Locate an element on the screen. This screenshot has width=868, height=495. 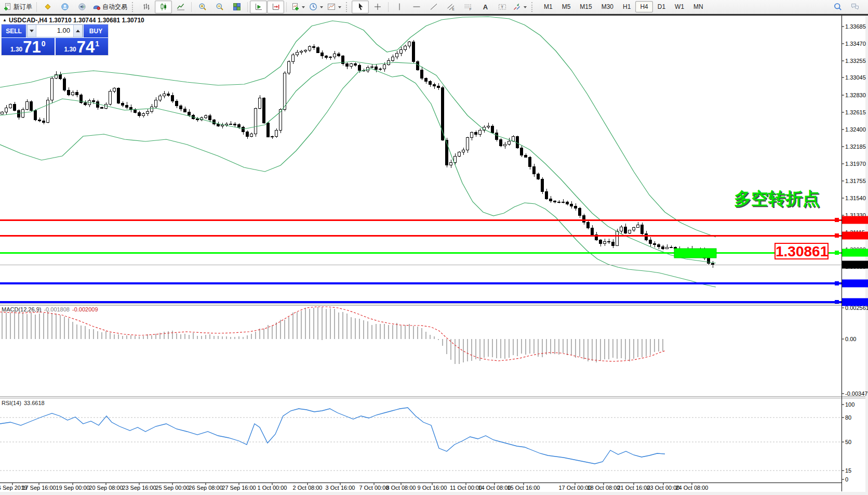
timeframe-d1: D1 is located at coordinates (662, 7).